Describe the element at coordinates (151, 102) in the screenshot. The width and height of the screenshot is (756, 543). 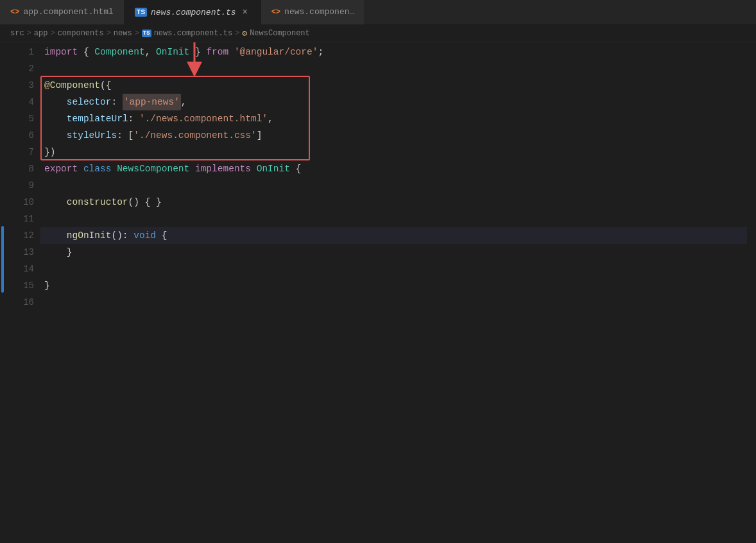
I see `selector-value: 'app-news'` at that location.